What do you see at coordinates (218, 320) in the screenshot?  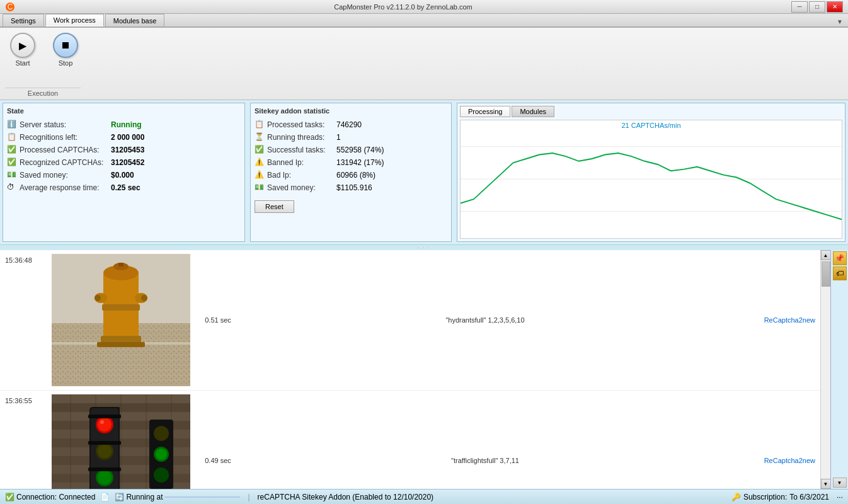 I see `log-duration: 0.51 sec` at bounding box center [218, 320].